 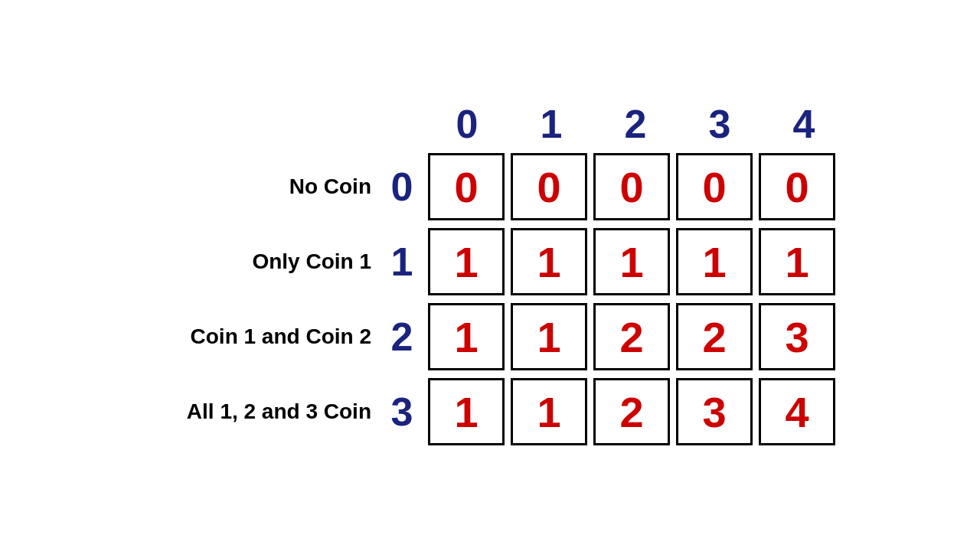 I want to click on row-index-1: 1, so click(x=402, y=262).